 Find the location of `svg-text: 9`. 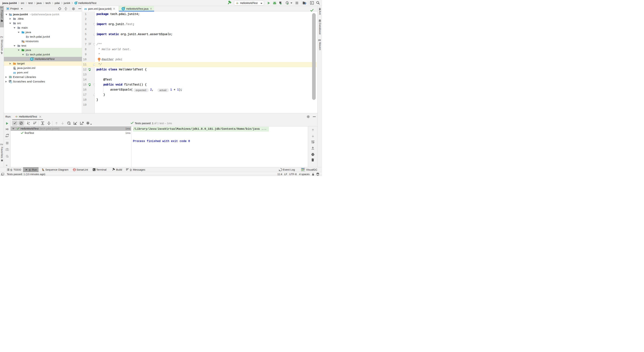

svg-text: 9 is located at coordinates (8, 129).